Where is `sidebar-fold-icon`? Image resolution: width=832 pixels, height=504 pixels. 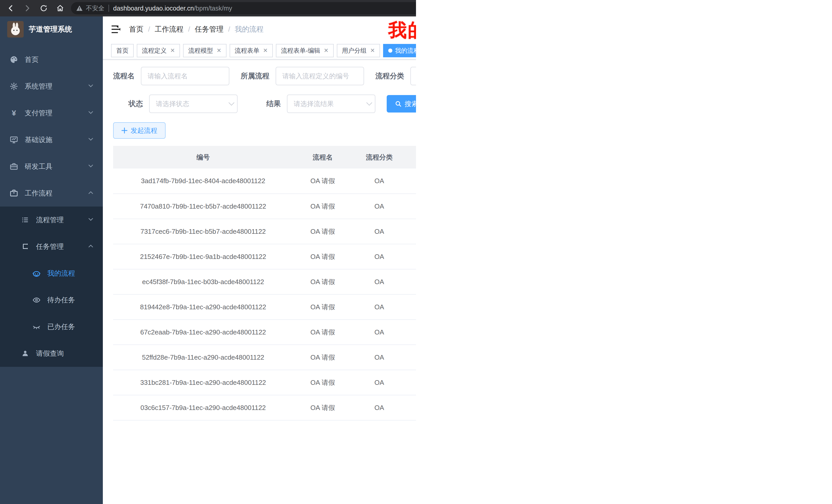 sidebar-fold-icon is located at coordinates (116, 29).